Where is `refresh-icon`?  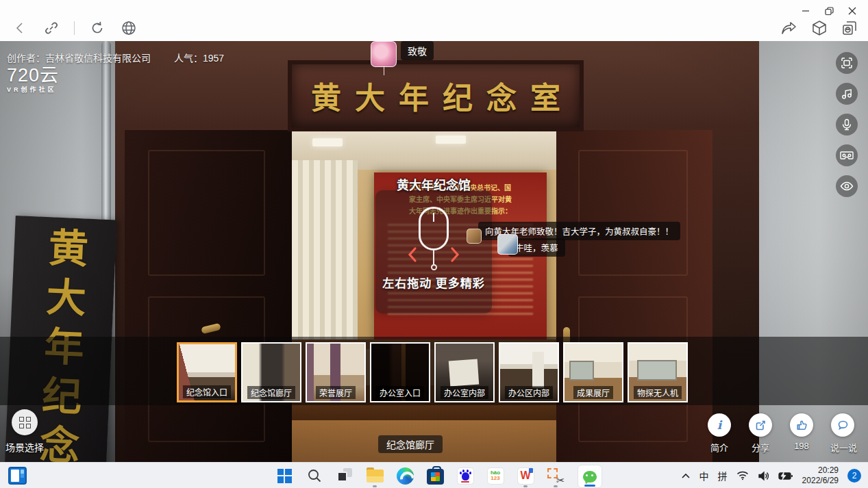
refresh-icon is located at coordinates (97, 28).